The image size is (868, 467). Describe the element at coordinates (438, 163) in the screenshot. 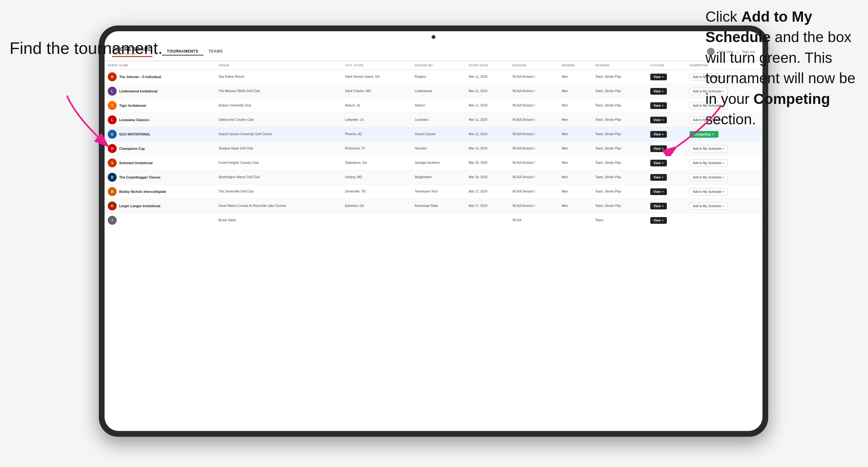

I see `hosted-by-cell: Georgia Southern` at that location.